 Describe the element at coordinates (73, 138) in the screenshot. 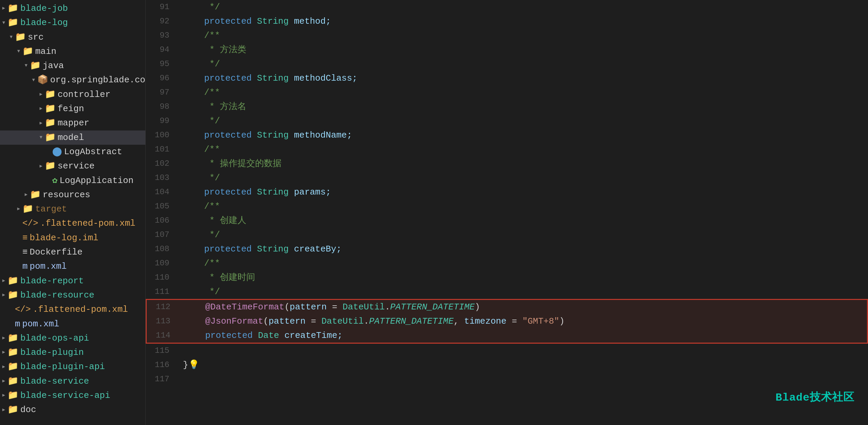

I see `sidebar-item-model: ▼📁model` at that location.